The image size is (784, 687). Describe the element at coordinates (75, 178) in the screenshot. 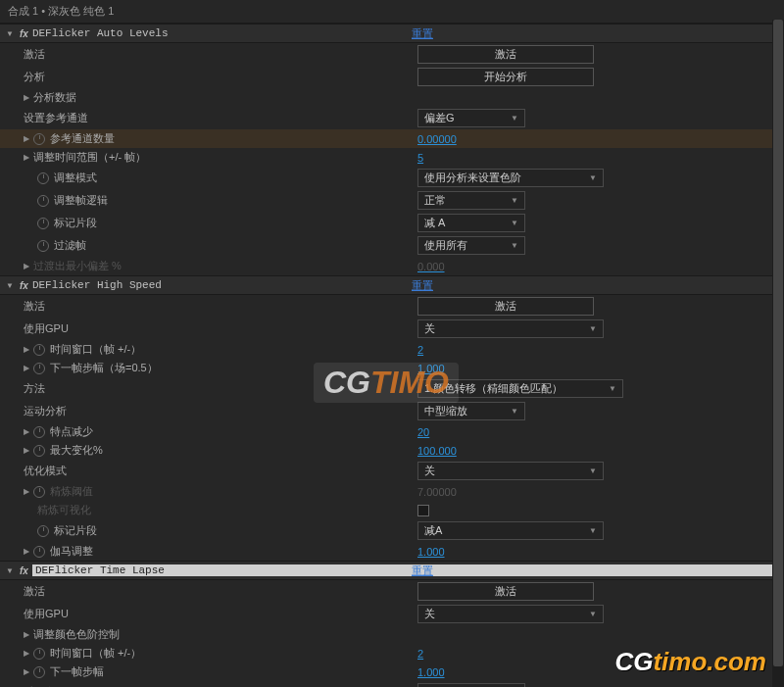

I see `prop-label: 调整模式` at that location.